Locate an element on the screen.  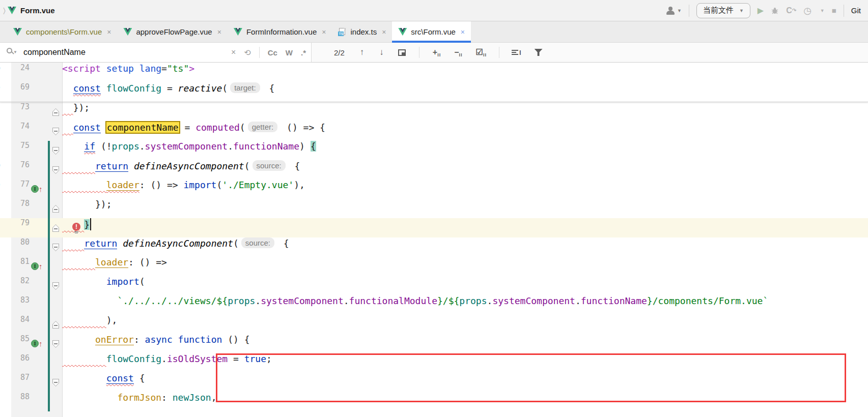
run-with-coverage-icon: C↷ is located at coordinates (791, 11).